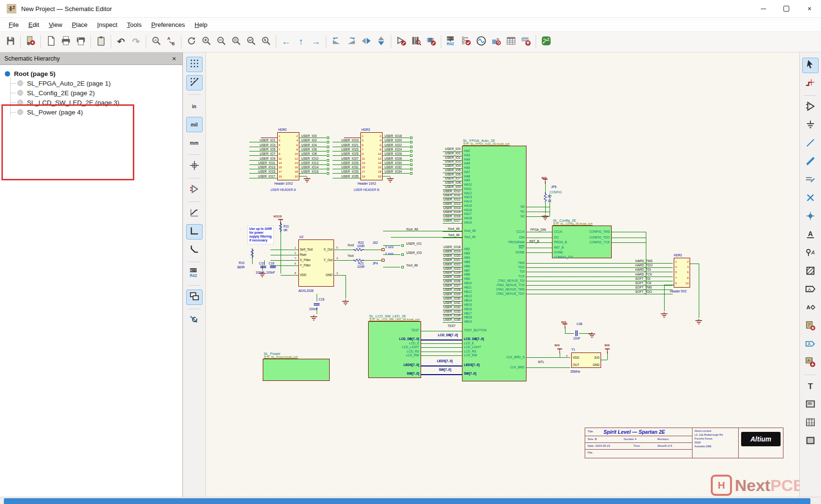  I want to click on sheet-SL_Power, so click(296, 370).